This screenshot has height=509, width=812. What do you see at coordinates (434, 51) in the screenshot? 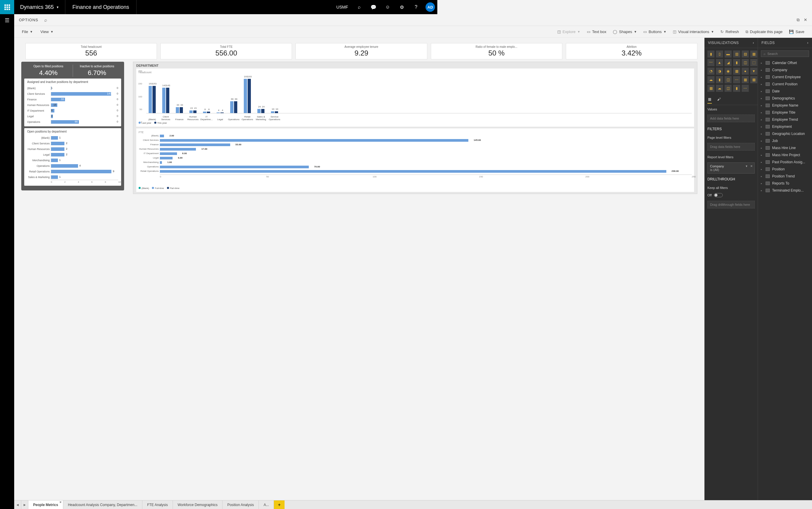
I see `kpi-card: Ratio of female to male emplo...50 %` at bounding box center [434, 51].